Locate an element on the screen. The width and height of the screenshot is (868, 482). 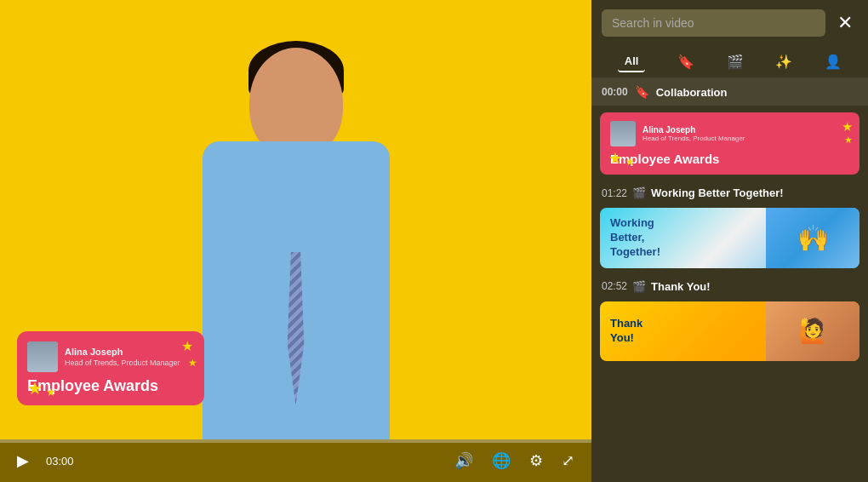
person-body is located at coordinates (296, 290).